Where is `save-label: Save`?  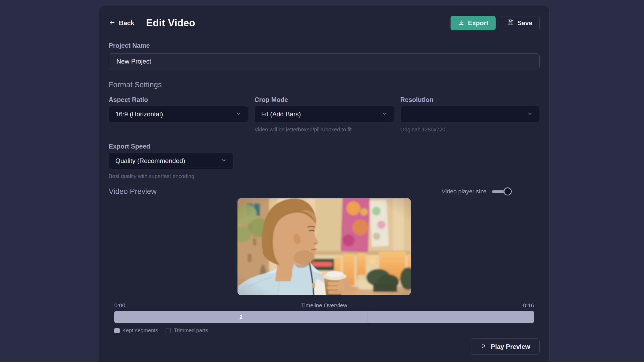 save-label: Save is located at coordinates (525, 23).